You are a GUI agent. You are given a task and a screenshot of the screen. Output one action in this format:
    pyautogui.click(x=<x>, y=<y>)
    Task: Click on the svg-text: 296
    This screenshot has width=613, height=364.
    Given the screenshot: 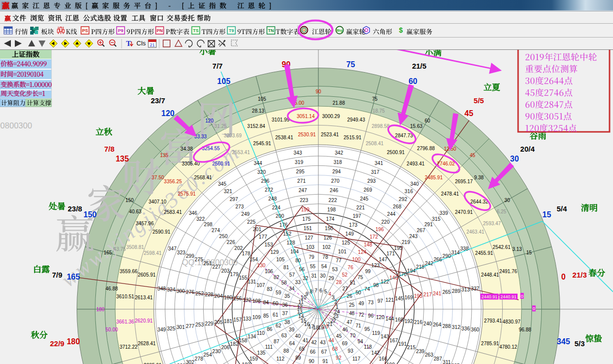 What is the action you would take?
    pyautogui.click(x=265, y=181)
    